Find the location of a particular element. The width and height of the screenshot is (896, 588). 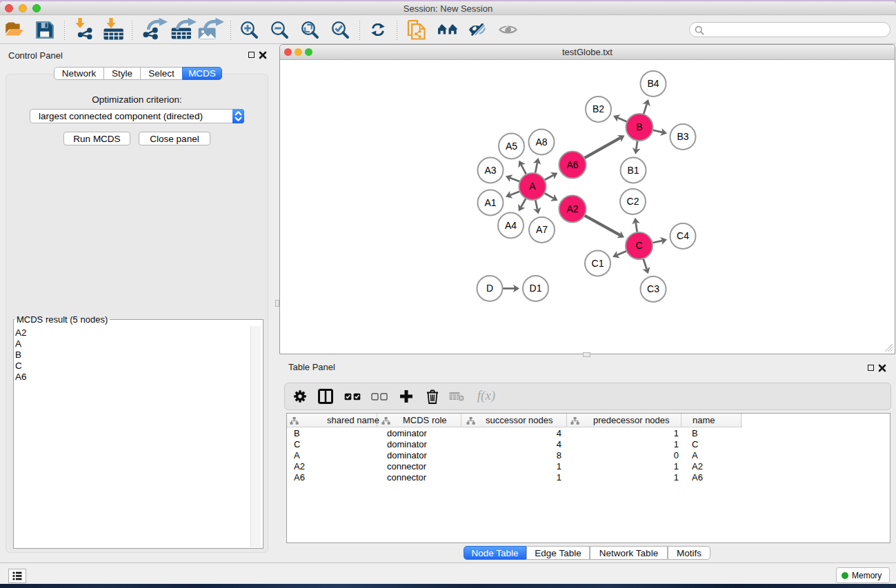

svg-text: B4 is located at coordinates (653, 83).